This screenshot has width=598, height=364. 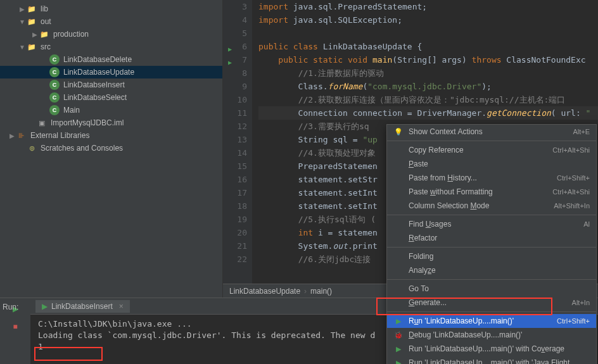 What do you see at coordinates (111, 110) in the screenshot?
I see `tree-item: CMain` at bounding box center [111, 110].